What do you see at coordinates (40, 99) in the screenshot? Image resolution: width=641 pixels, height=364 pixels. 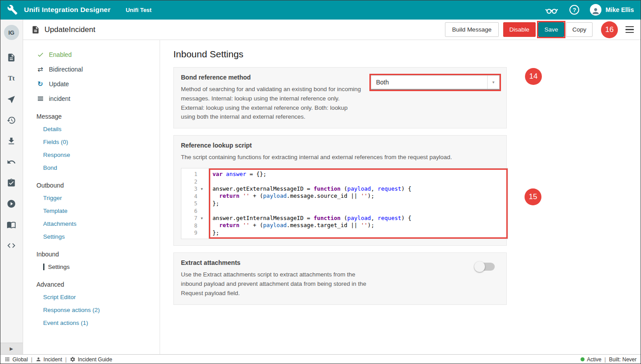 I see `stack-icon` at bounding box center [40, 99].